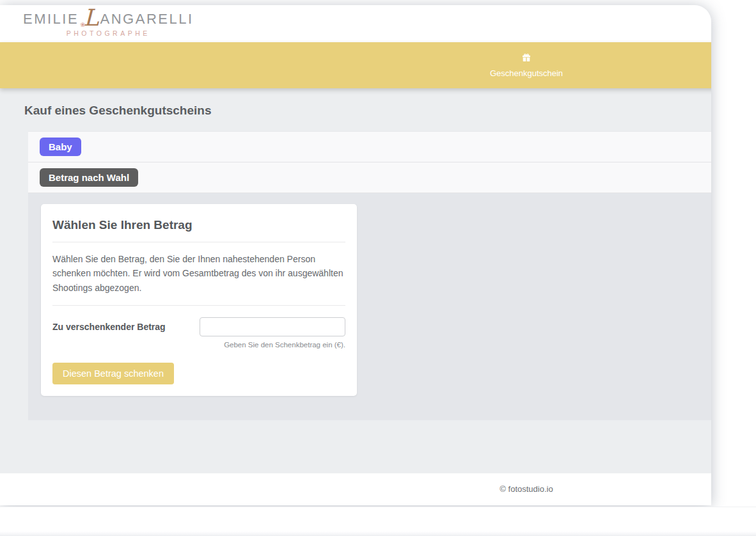 Image resolution: width=756 pixels, height=536 pixels. Describe the element at coordinates (368, 111) in the screenshot. I see `page-title: Kauf eines Geschenkgutscheins` at that location.